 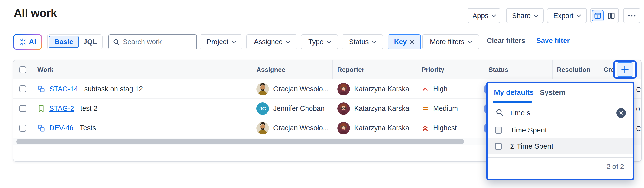 What do you see at coordinates (218, 42) in the screenshot?
I see `project-filter-label: Project` at bounding box center [218, 42].